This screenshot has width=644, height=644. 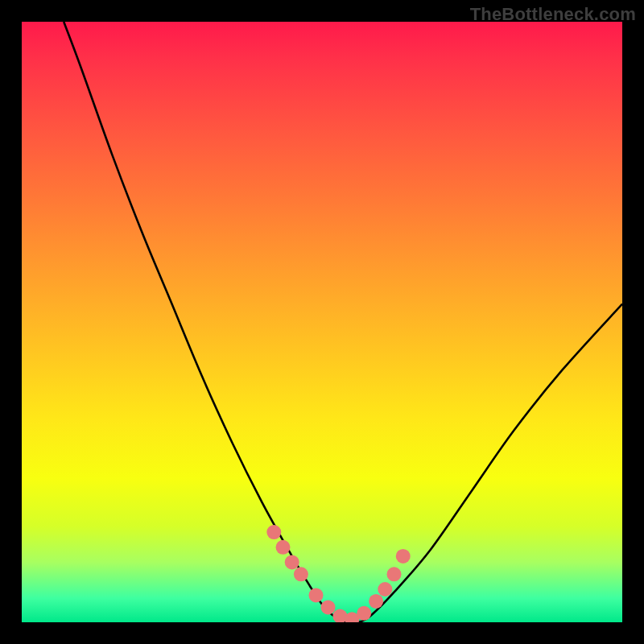 I want to click on highlight-dot-group, so click(x=338, y=573).